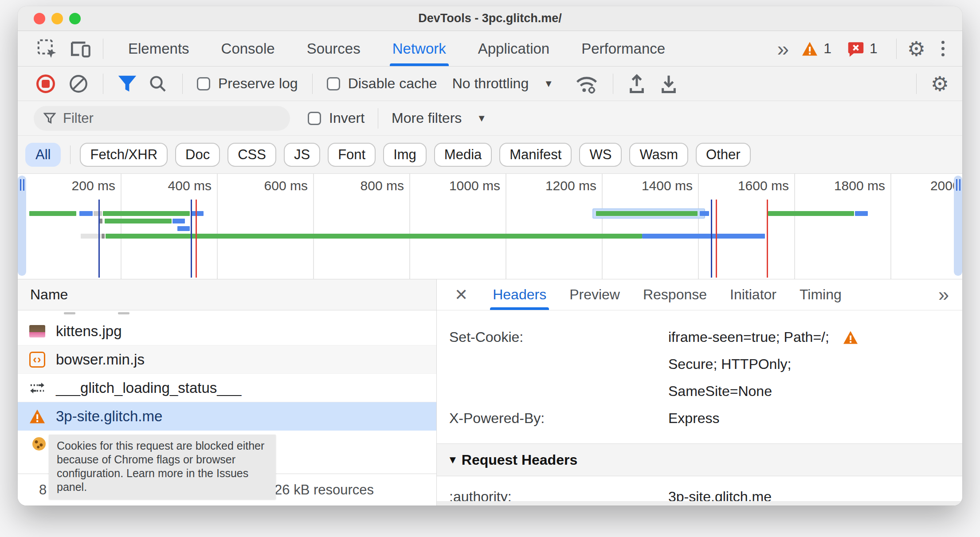 This screenshot has height=537, width=980. Describe the element at coordinates (514, 49) in the screenshot. I see `tab-application: Application` at that location.